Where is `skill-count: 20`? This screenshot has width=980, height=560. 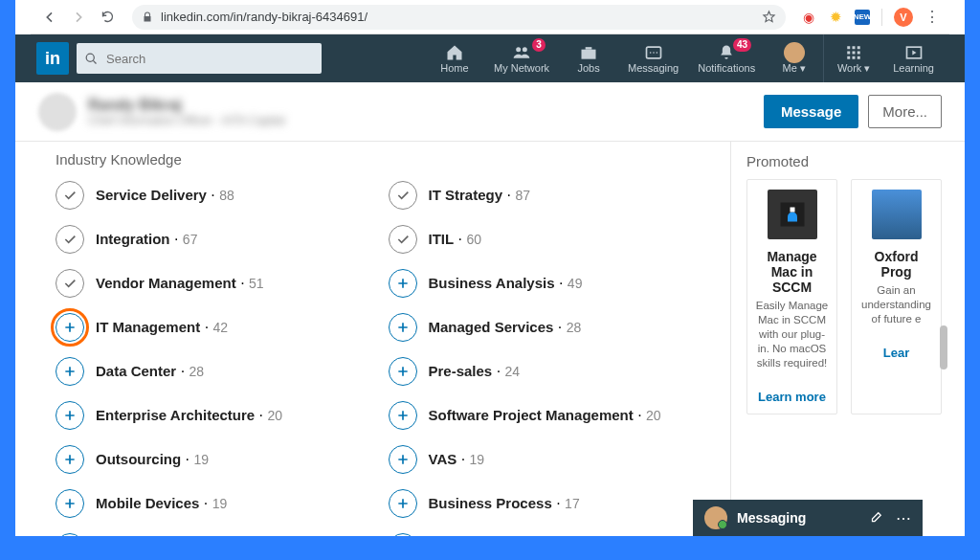
skill-count: 20 is located at coordinates (276, 415).